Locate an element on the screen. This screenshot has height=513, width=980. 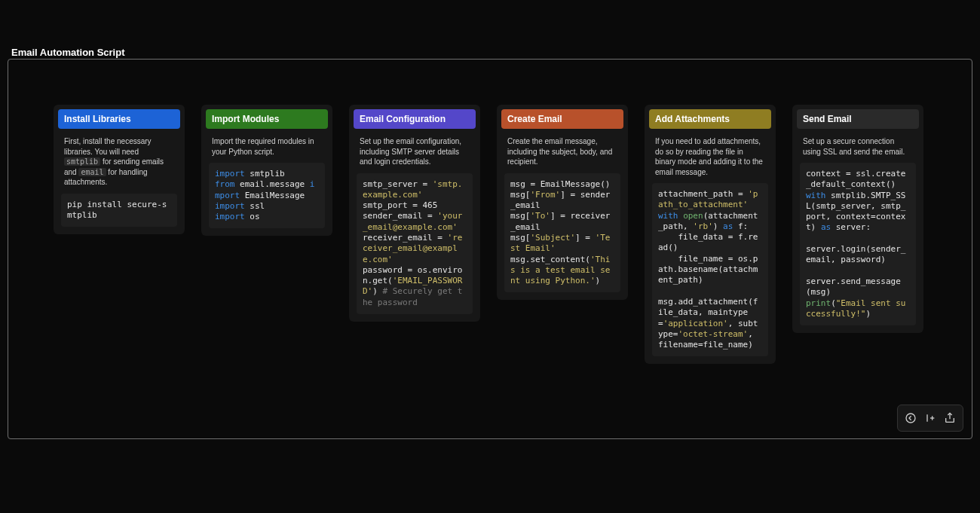
chevron-left-circle-icon is located at coordinates (911, 418).